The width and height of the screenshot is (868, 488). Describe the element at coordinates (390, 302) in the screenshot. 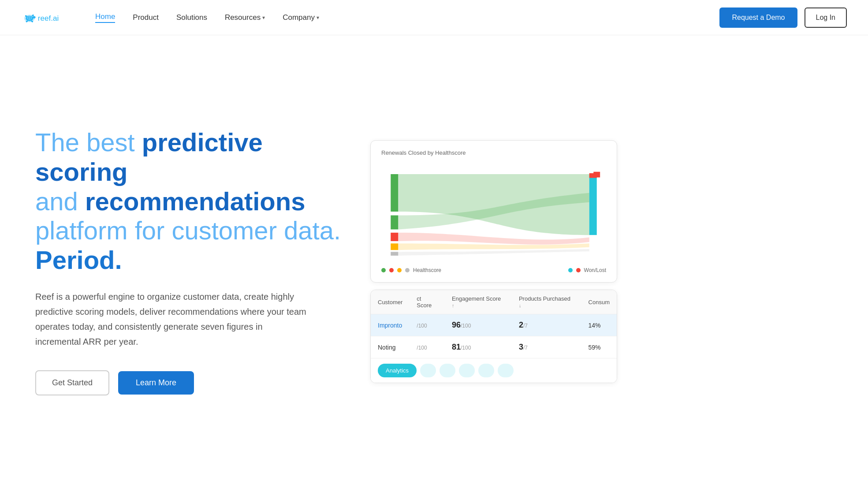

I see `col-customer: Customer` at that location.